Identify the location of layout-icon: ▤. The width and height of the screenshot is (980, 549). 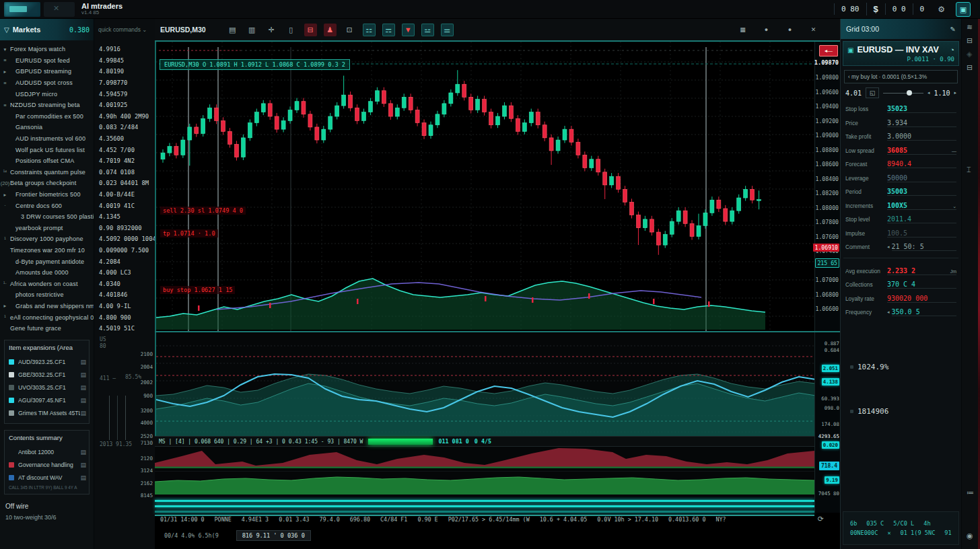
(233, 30).